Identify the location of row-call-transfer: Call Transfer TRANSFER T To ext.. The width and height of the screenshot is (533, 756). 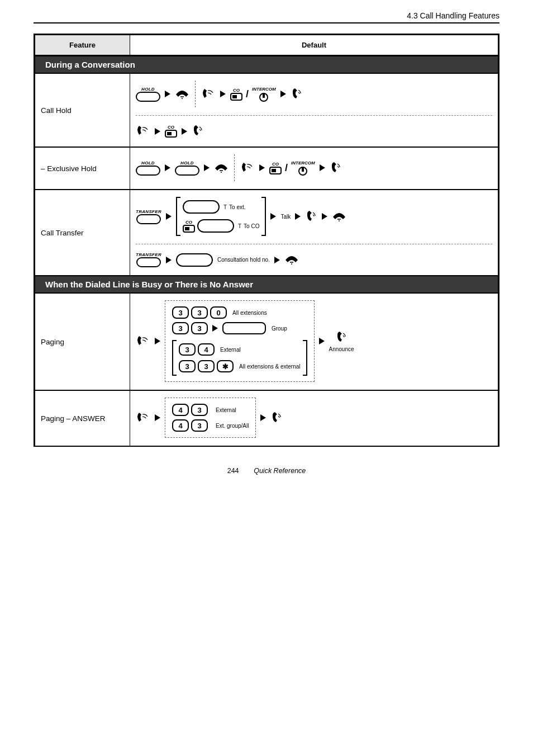
(266, 233).